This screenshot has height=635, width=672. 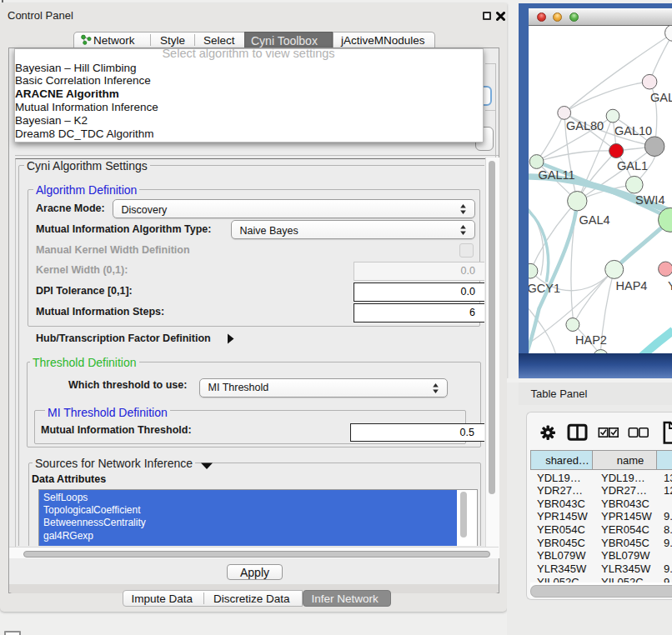 What do you see at coordinates (670, 286) in the screenshot?
I see `svg-text: Y` at bounding box center [670, 286].